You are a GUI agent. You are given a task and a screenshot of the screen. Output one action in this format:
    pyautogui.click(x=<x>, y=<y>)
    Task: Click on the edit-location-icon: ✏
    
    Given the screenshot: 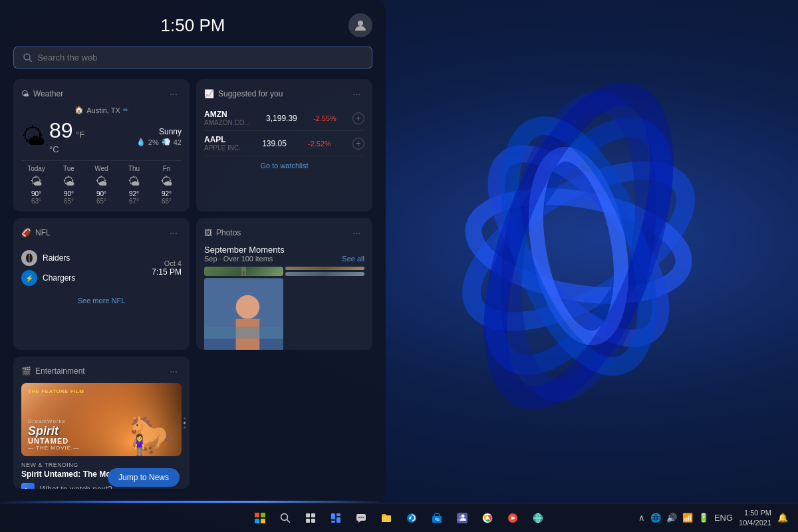 What is the action you would take?
    pyautogui.click(x=126, y=110)
    